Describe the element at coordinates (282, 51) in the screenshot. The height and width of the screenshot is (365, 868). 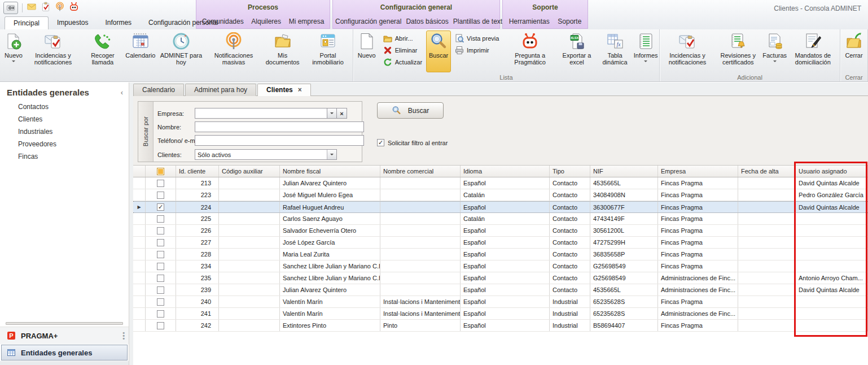
I see `ribbon-button-mis-documentos: Mis documentos` at that location.